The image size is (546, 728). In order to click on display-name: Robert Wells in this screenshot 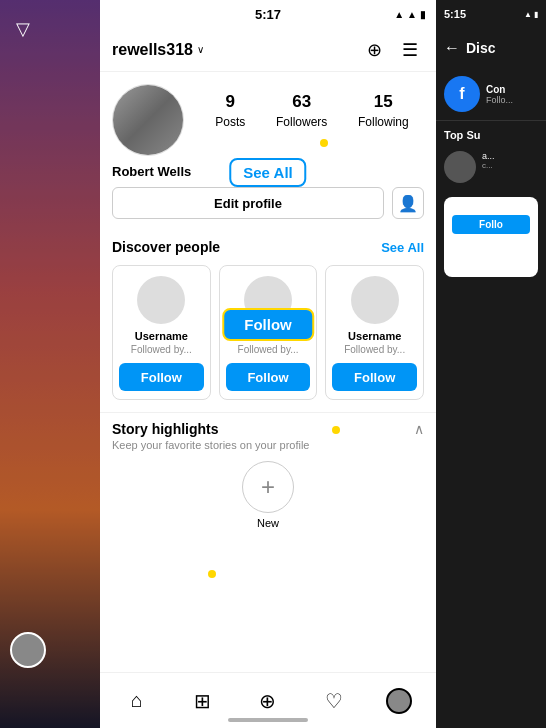, I will do `click(268, 176)`.